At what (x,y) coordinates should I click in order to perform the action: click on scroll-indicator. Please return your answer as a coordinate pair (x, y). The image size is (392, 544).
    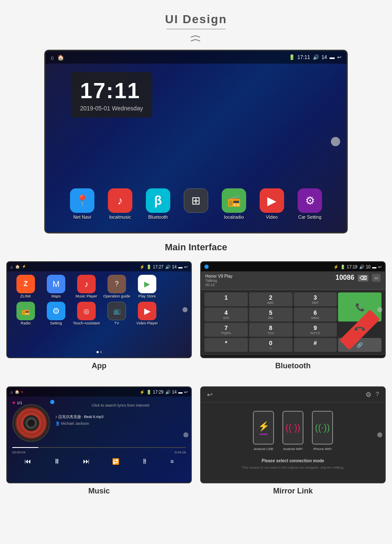
    Looking at the image, I should click on (336, 142).